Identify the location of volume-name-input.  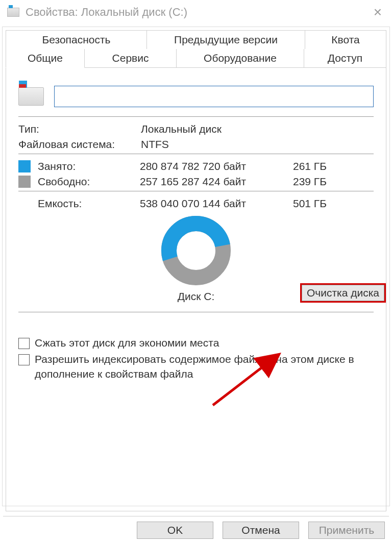
(214, 96).